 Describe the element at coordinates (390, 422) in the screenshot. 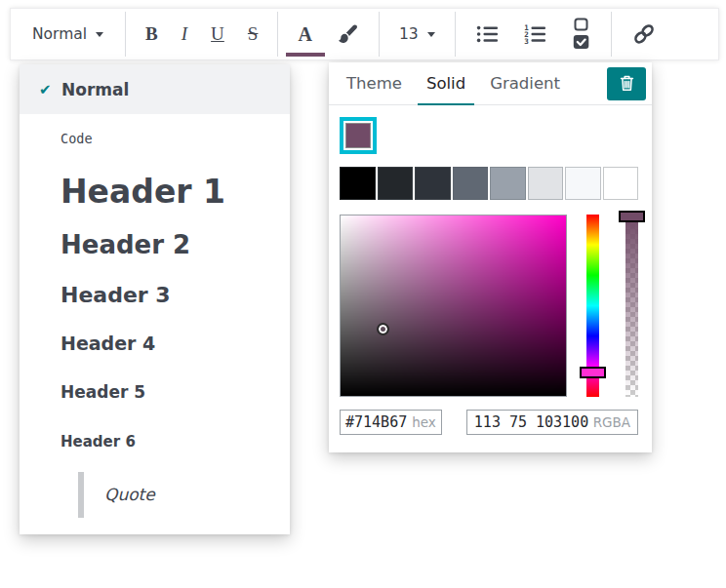

I see `hex-input: #714B67 hex` at that location.